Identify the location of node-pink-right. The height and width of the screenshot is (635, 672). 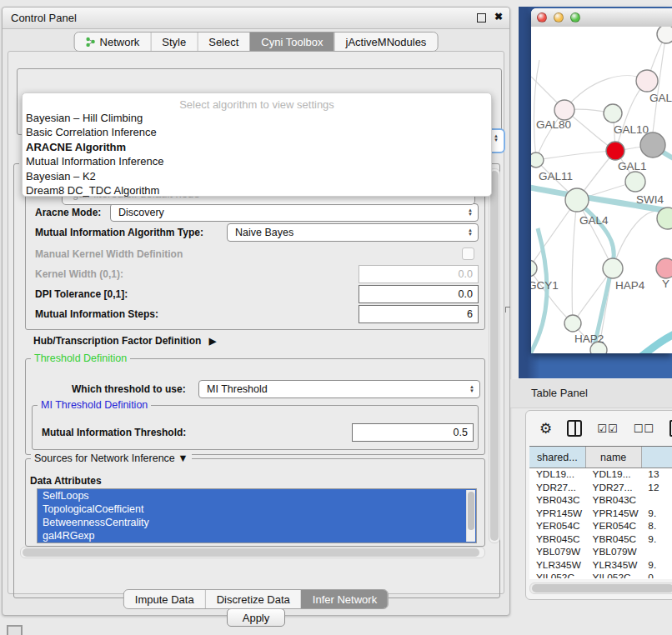
(664, 268).